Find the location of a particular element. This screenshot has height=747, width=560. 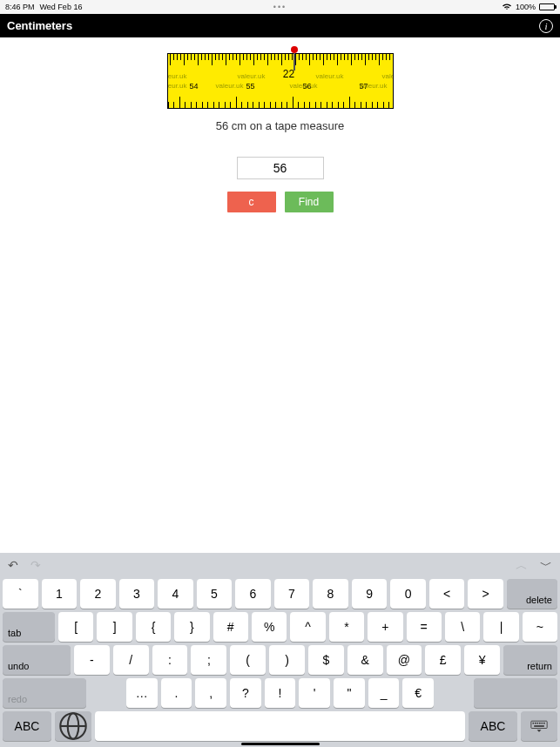

value-input is located at coordinates (280, 168).